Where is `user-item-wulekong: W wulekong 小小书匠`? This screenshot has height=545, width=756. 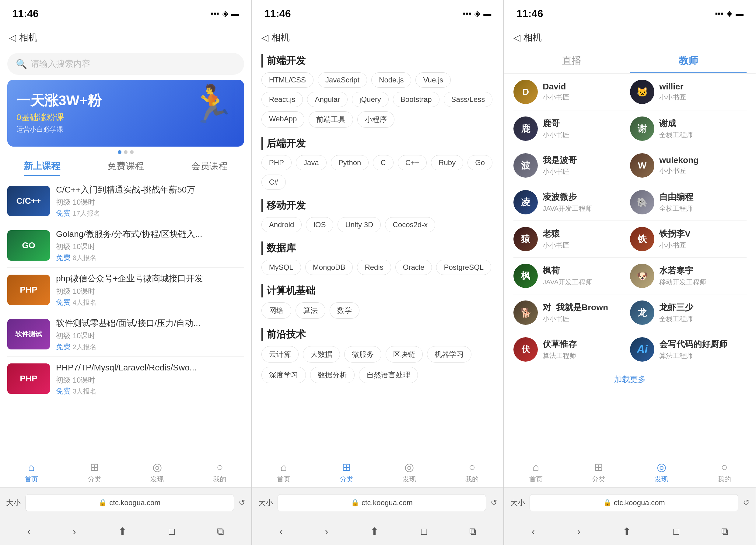
user-item-wulekong: W wulekong 小小书匠 is located at coordinates (688, 166).